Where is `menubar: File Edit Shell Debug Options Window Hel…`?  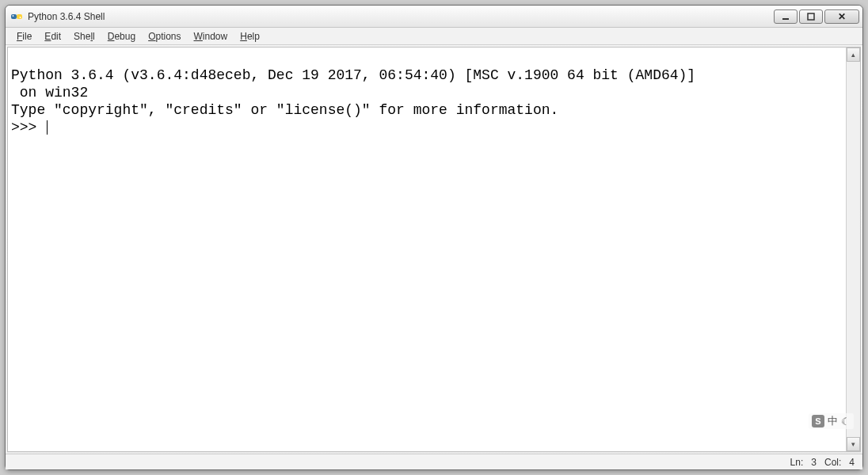
menubar: File Edit Shell Debug Options Window Hel… is located at coordinates (434, 36).